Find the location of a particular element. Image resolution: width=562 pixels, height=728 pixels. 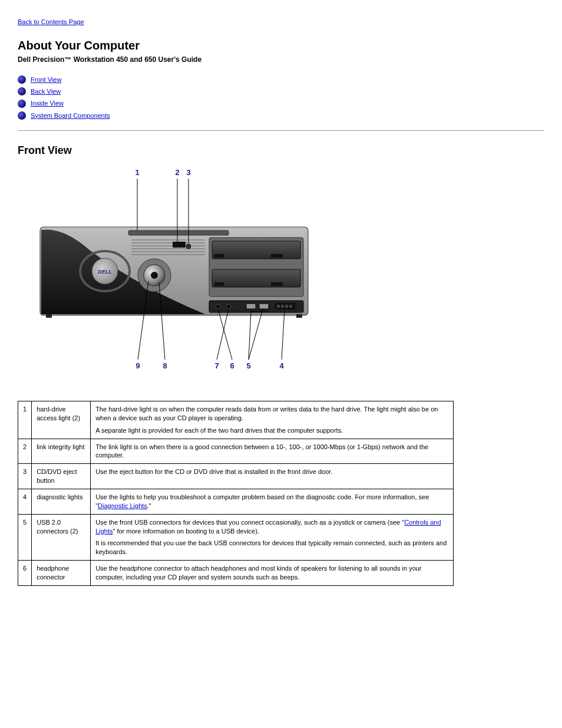

row-label: link integrity light is located at coordinates (61, 452).